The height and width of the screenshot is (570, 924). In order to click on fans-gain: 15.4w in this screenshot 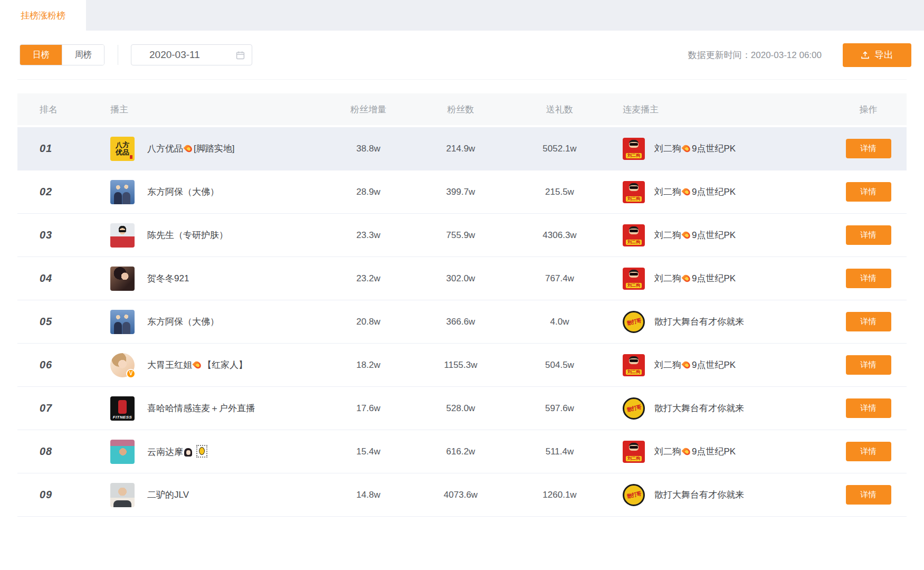, I will do `click(368, 452)`.